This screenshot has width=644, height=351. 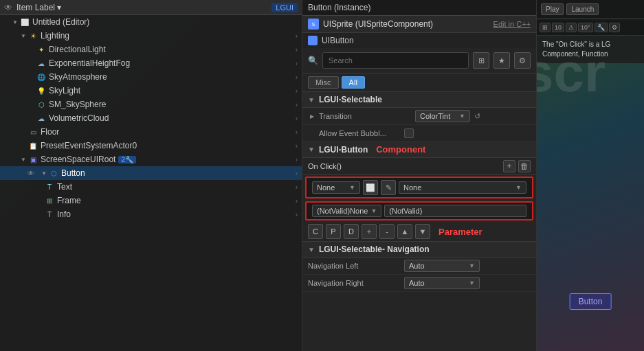 What do you see at coordinates (38, 8) in the screenshot?
I see `item-label-header: Item Label ▾` at bounding box center [38, 8].